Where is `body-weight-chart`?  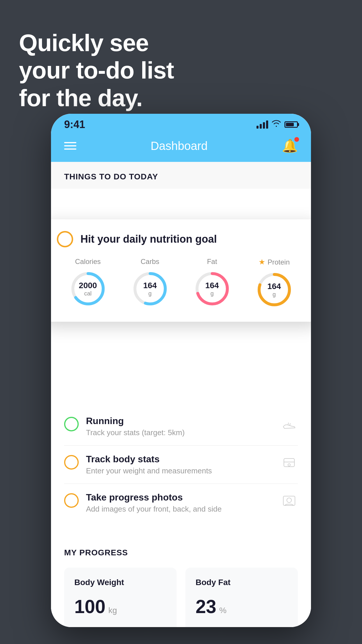 body-weight-chart is located at coordinates (120, 626).